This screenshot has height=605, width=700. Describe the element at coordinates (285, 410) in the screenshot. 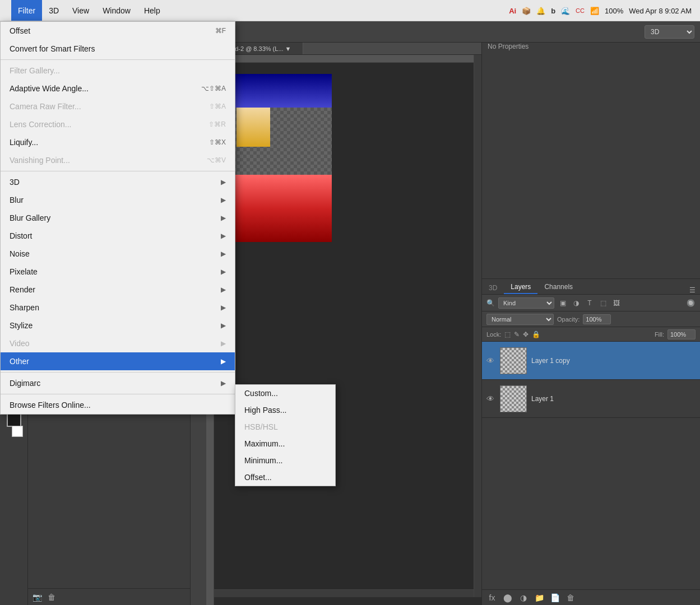

I see `submenu-highpass: High Pass...` at that location.